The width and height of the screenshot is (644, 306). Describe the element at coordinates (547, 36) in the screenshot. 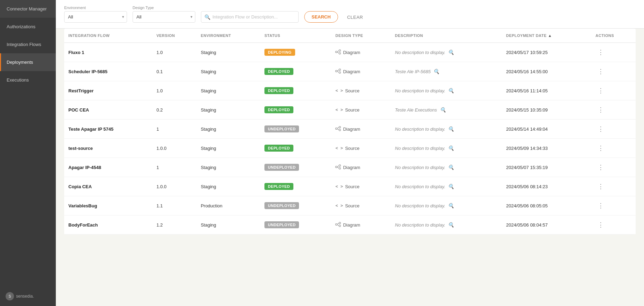

I see `col-header-deployment-date: DEPLOYMENT DATE▲` at that location.